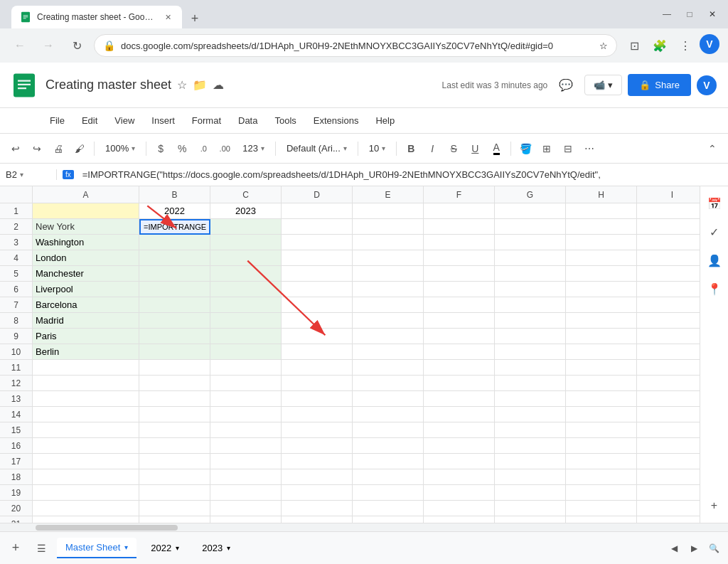 The image size is (728, 564). Describe the element at coordinates (601, 211) in the screenshot. I see `cell-h1` at that location.